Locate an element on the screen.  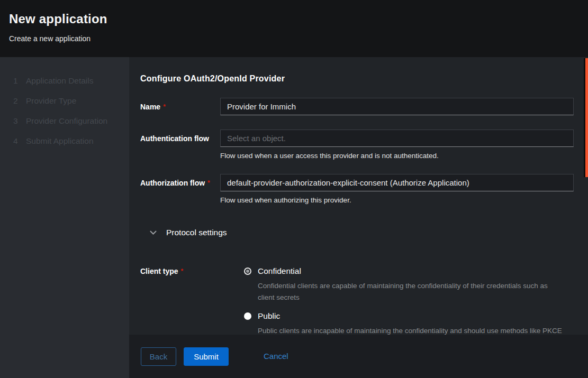
step-number: 1 is located at coordinates (20, 81).